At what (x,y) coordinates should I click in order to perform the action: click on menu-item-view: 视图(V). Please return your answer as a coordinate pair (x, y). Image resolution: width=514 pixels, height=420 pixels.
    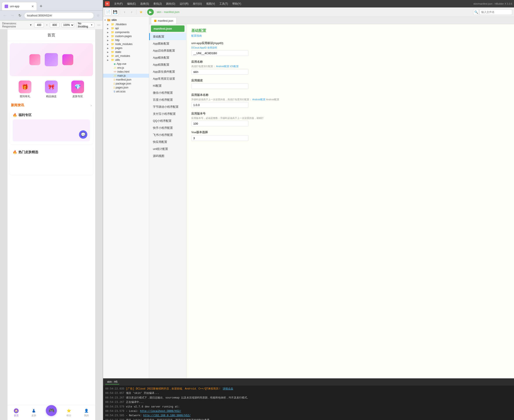
    Looking at the image, I should click on (210, 4).